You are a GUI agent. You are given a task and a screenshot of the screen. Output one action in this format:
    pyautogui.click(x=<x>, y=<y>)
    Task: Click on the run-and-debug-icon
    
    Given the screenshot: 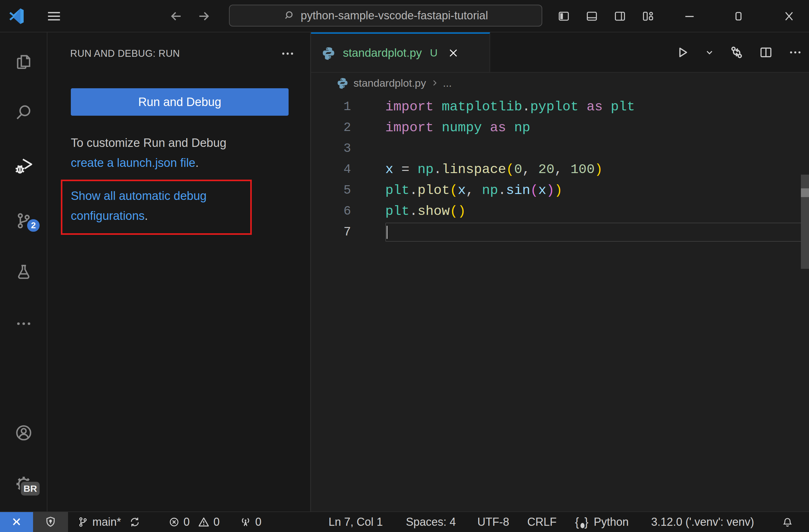 What is the action you would take?
    pyautogui.click(x=24, y=166)
    